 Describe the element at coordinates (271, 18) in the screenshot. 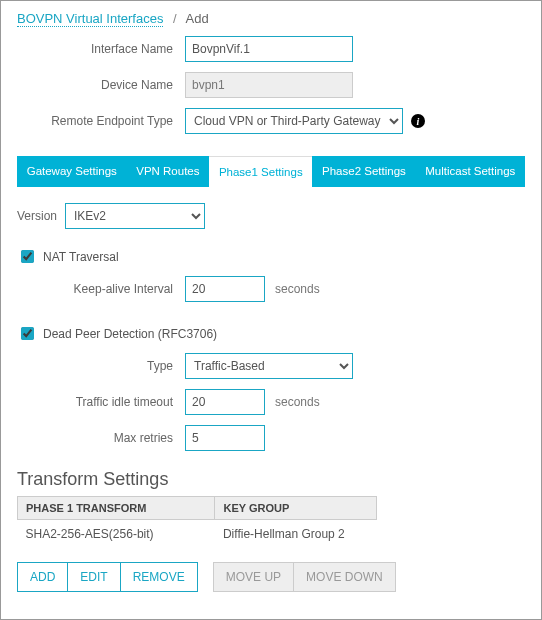

I see `breadcrumb: BOVPN Virtual Interfaces / Add` at that location.